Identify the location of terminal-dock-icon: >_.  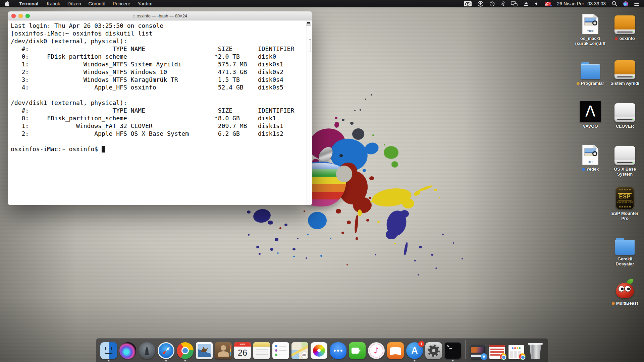
(453, 351).